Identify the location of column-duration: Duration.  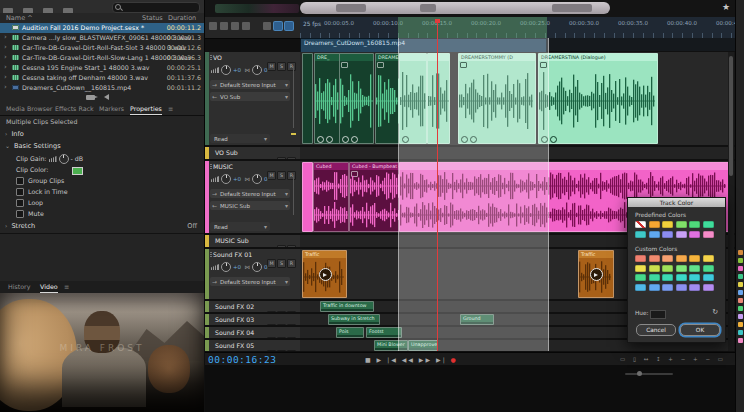
(182, 18).